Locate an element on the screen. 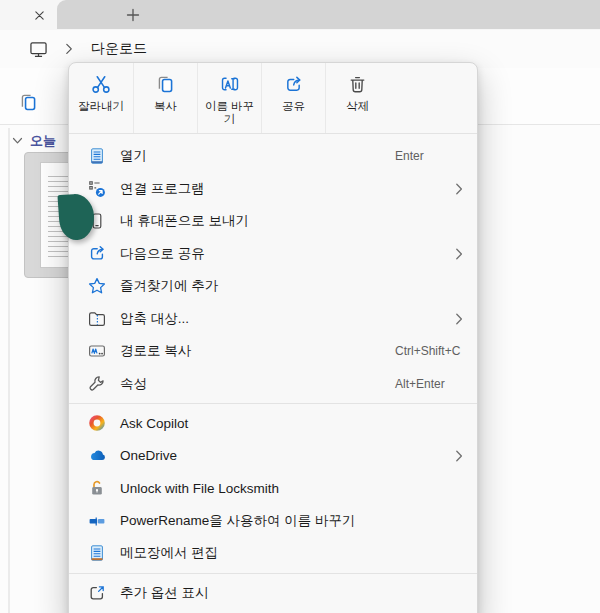 This screenshot has height=613, width=600. menu-item-edit-in-notepad: 메모장에서 편집 is located at coordinates (273, 554).